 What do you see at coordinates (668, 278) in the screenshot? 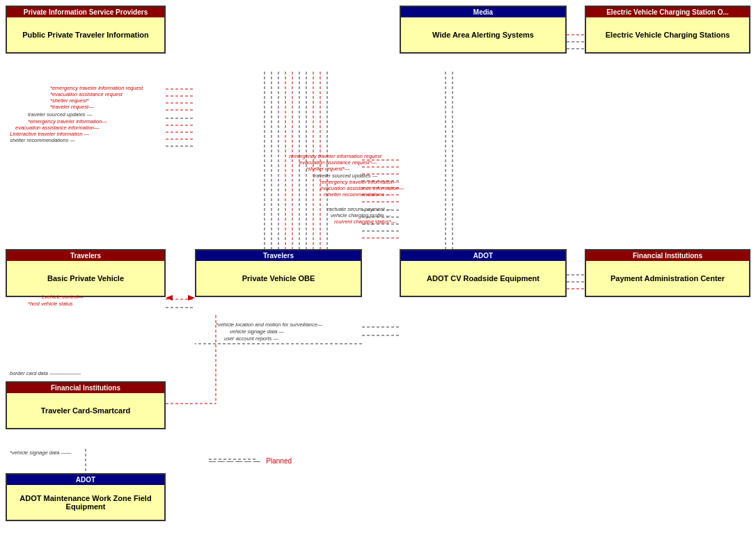
I see `financial-payment-body: Payment Administration Center` at bounding box center [668, 278].